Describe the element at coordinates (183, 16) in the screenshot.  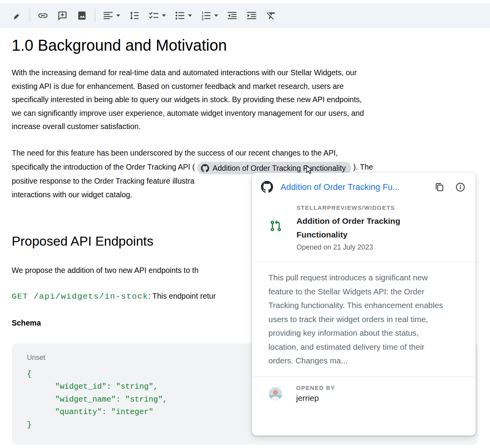
I see `bulleted-list-icon` at that location.